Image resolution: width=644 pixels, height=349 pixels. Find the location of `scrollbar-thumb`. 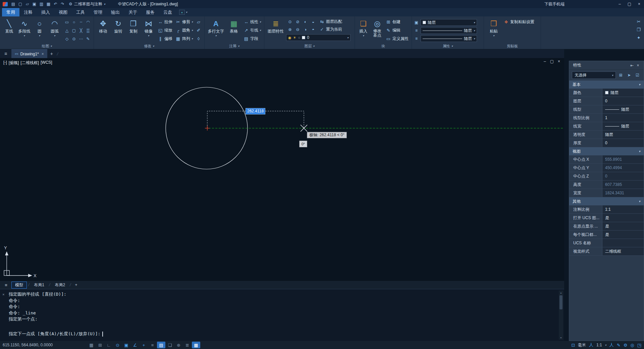

scrollbar-thumb is located at coordinates (561, 302).